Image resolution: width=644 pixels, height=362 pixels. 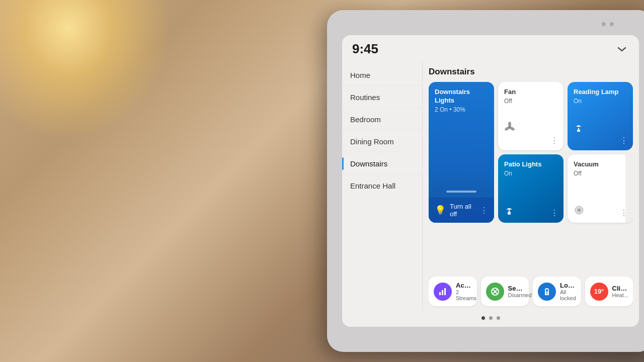 I want to click on locks-text: Locks All locked, so click(x=568, y=292).